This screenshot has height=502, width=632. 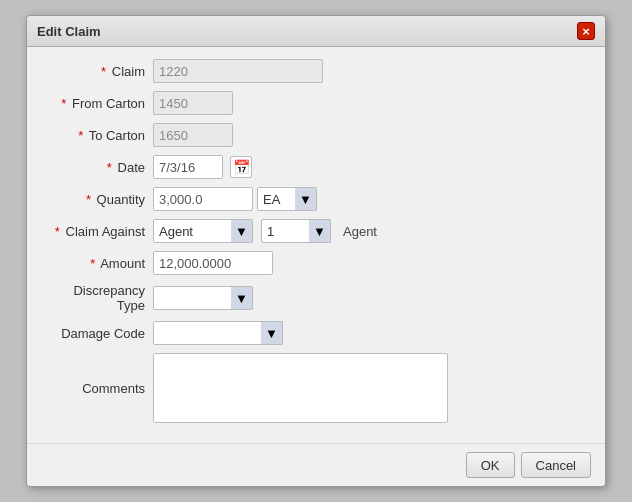 What do you see at coordinates (316, 71) in the screenshot?
I see `claim-row: * Claim` at bounding box center [316, 71].